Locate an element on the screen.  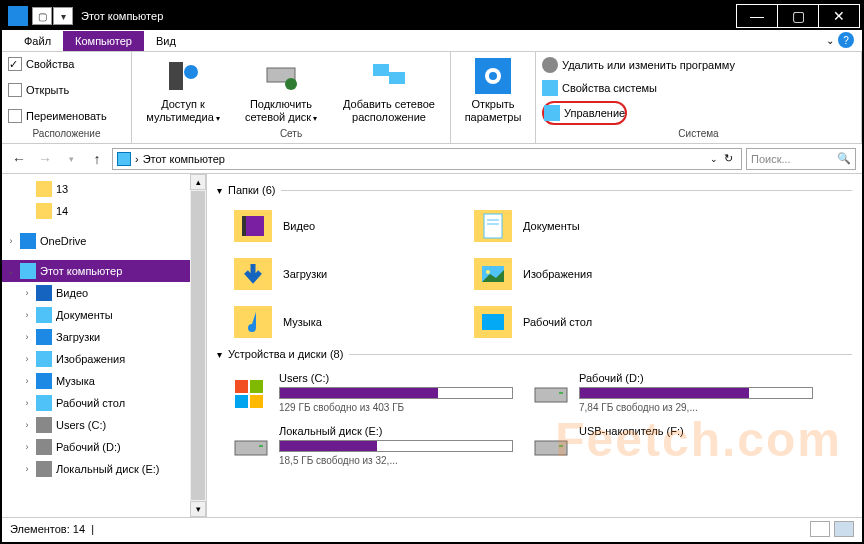
media-access-button: Доступ к мультимедиа▾ is located at coordinates (183, 90).